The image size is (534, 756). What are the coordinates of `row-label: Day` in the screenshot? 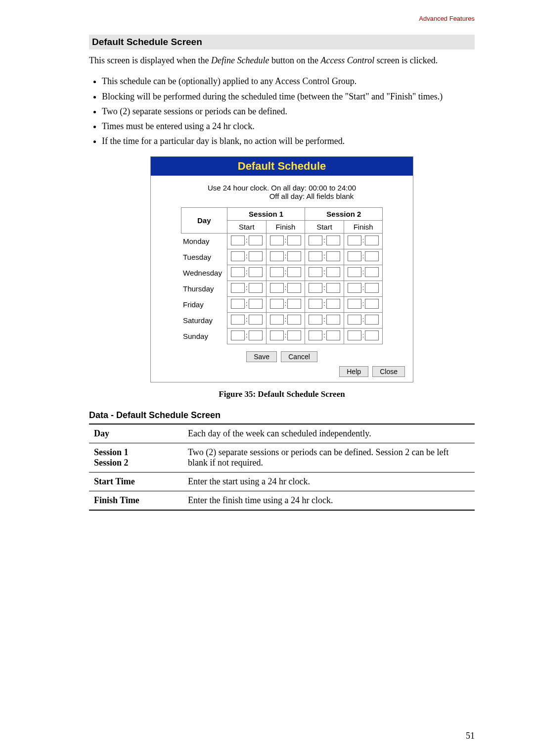 It's located at (136, 433).